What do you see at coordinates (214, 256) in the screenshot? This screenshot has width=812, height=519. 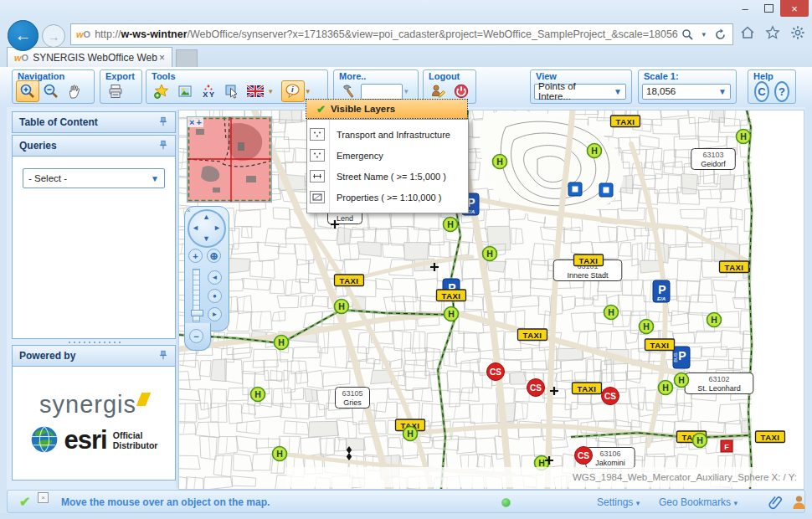 I see `full-extent-button: ⊕` at bounding box center [214, 256].